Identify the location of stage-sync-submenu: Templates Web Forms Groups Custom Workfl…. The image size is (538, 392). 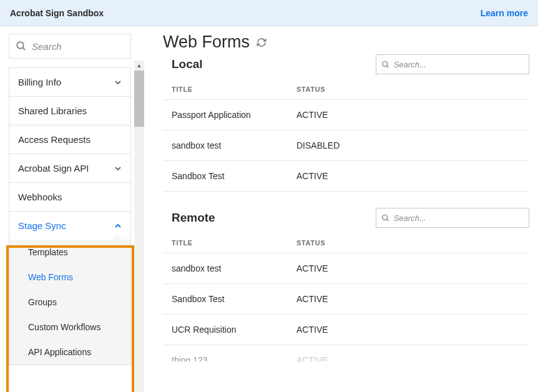
(70, 302).